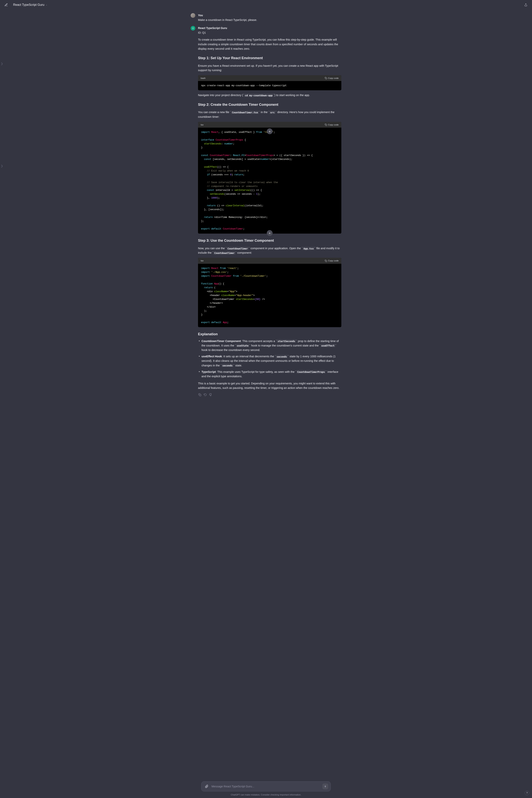 The image size is (532, 798). Describe the element at coordinates (270, 361) in the screenshot. I see `list-item: useEffect Hook: It sets up an interval t…` at that location.